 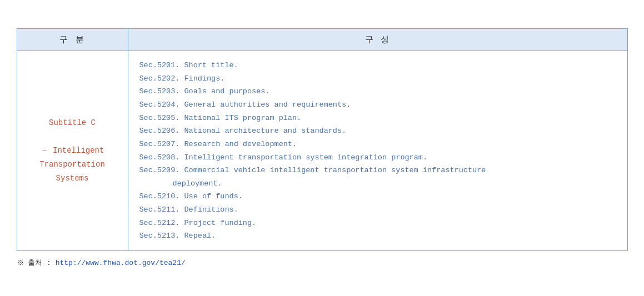 I want to click on sec-5209: Sec.5209. Commercial vehicle intelligent…, so click(x=379, y=170).